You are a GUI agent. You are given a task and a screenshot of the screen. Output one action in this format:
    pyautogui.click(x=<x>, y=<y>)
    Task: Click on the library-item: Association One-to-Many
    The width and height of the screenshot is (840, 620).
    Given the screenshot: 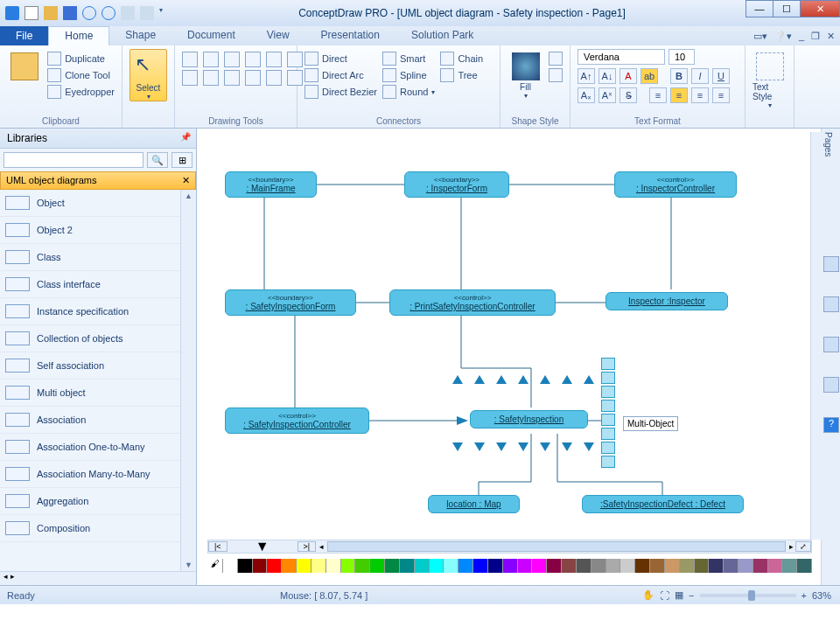 What is the action you would take?
    pyautogui.click(x=98, y=448)
    